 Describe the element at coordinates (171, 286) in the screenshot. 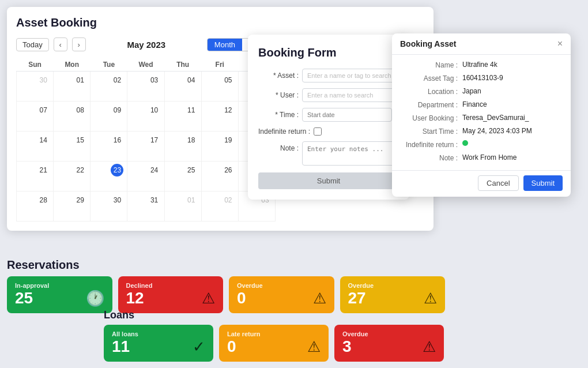

I see `stat-label-declined: Declined` at that location.